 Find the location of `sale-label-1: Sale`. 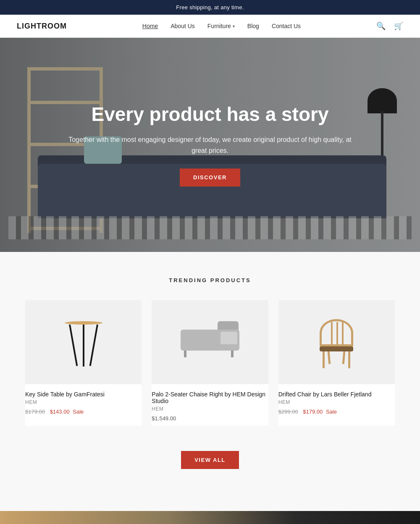

sale-label-1: Sale is located at coordinates (78, 411).